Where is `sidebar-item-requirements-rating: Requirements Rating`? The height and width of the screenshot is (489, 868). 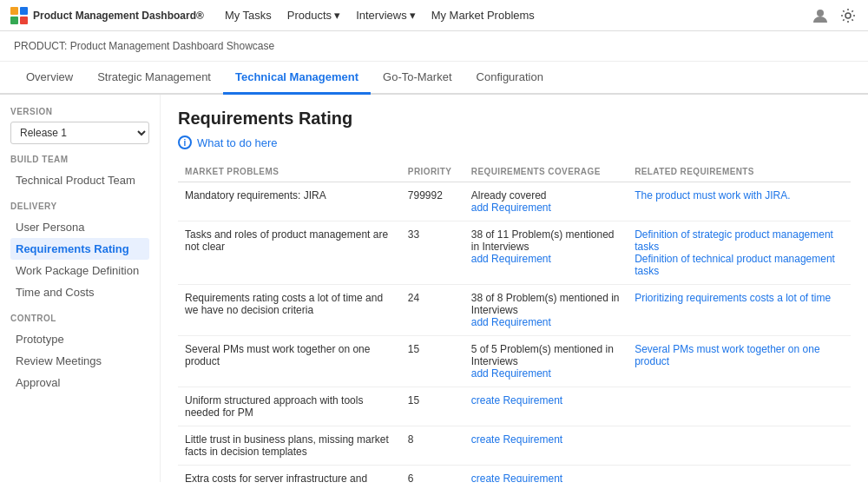
sidebar-item-requirements-rating: Requirements Rating is located at coordinates (80, 248).